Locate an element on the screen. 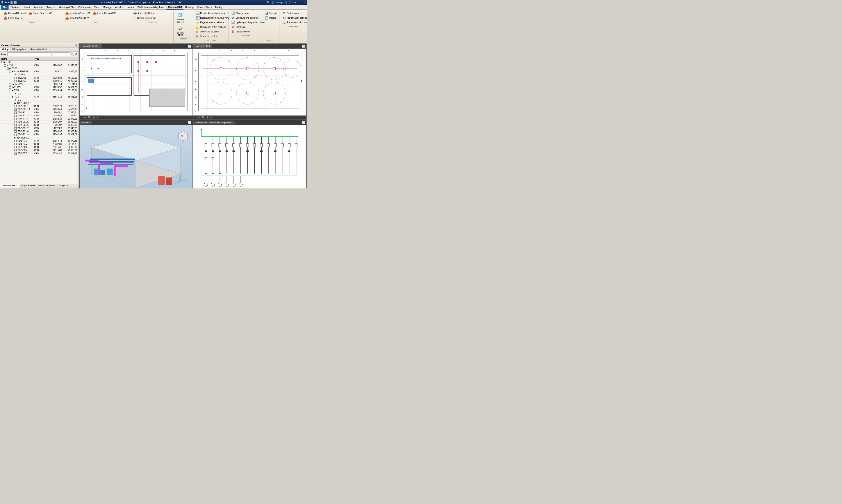 The height and width of the screenshot is (504, 842). zoom-fit-ssi: ⊞ is located at coordinates (208, 118).